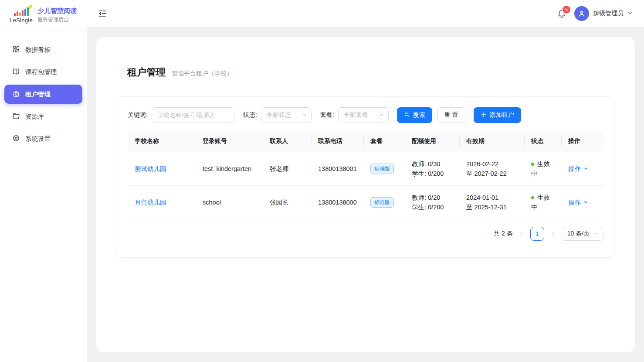 Image resolution: width=644 pixels, height=362 pixels. What do you see at coordinates (16, 72) in the screenshot?
I see `book-icon` at bounding box center [16, 72].